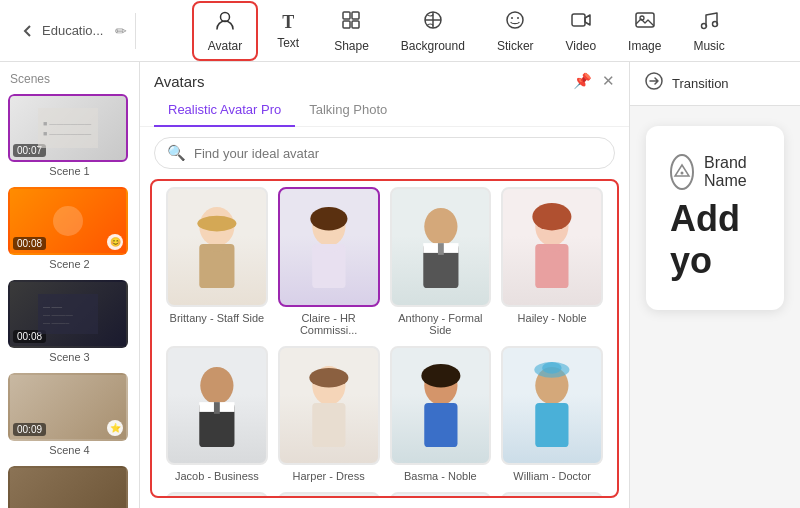  I want to click on scene-item-3: 00:08 ── ───── ──────── ───── Scene 3, so click(70, 322).